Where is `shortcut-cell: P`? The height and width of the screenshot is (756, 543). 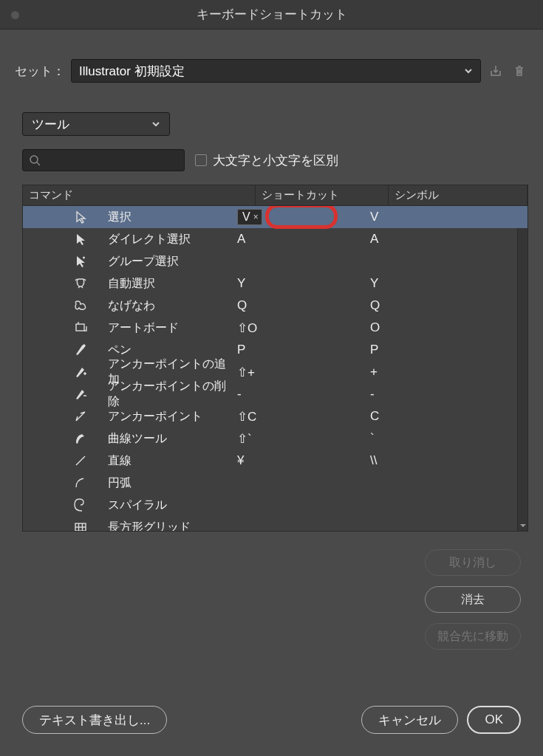 shortcut-cell: P is located at coordinates (304, 350).